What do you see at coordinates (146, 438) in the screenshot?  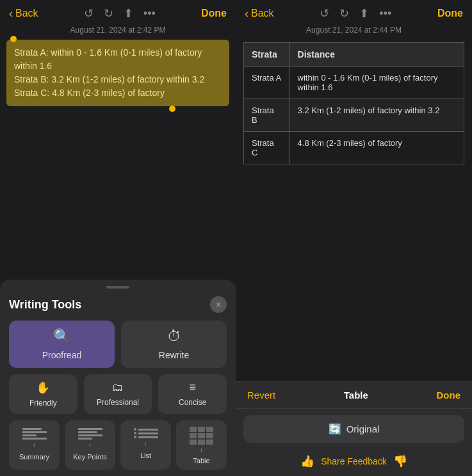 I see `list-icon: ↓` at bounding box center [146, 438].